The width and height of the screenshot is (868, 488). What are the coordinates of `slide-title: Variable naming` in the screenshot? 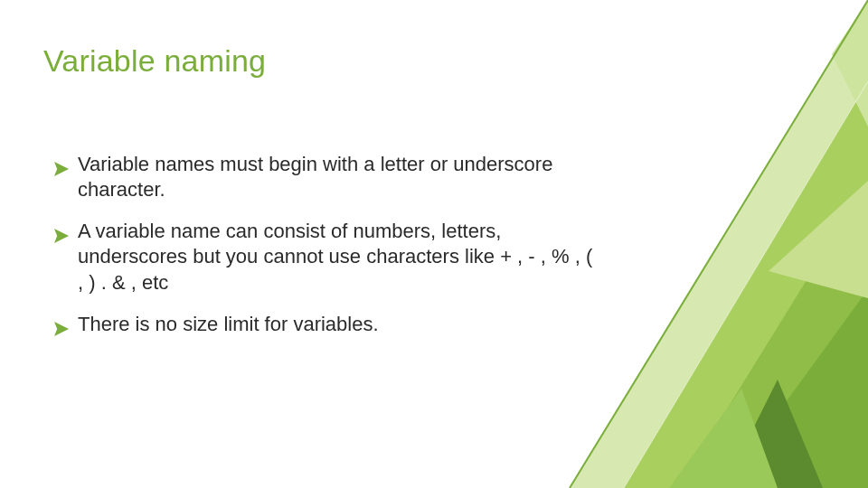 It's located at (155, 61).